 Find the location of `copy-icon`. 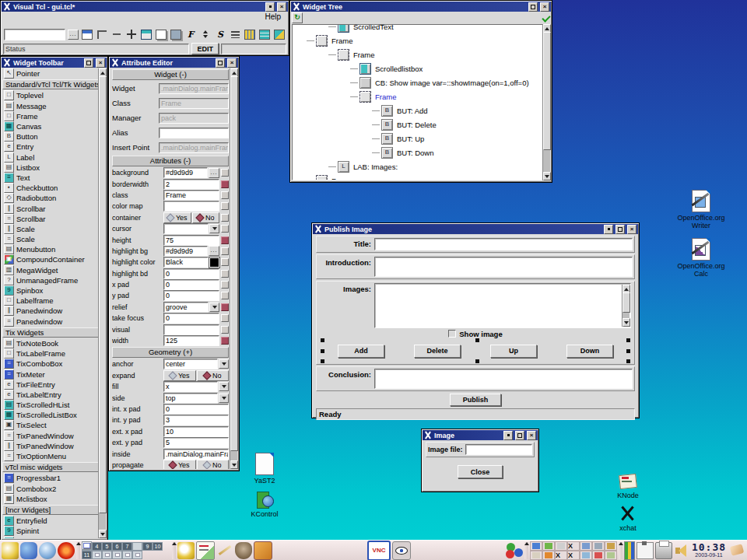

copy-icon is located at coordinates (161, 34).